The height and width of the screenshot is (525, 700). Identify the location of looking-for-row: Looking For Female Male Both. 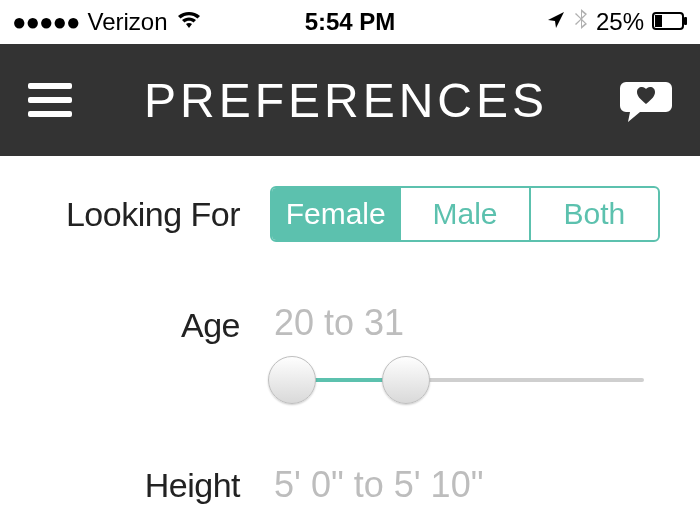
(350, 214).